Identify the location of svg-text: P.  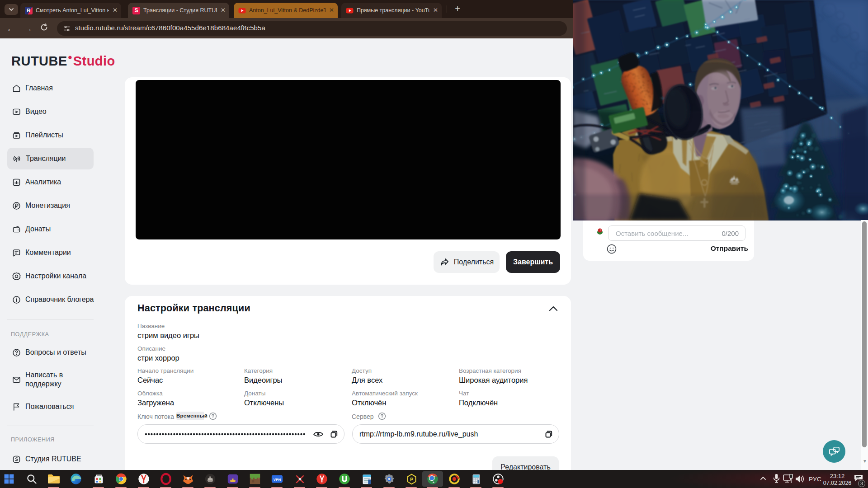
(411, 479).